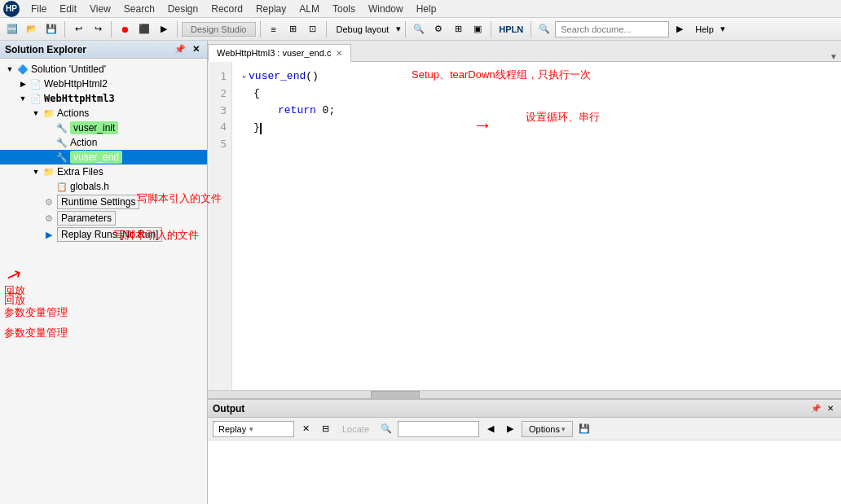  What do you see at coordinates (344, 9) in the screenshot?
I see `menu-tools: Tools` at bounding box center [344, 9].